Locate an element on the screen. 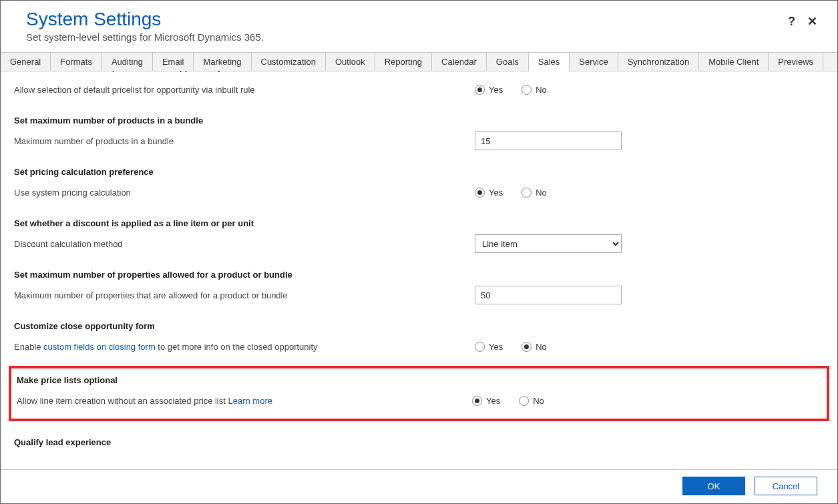 Image resolution: width=838 pixels, height=504 pixels. radio-default-pricelist-yes: Yes is located at coordinates (489, 89).